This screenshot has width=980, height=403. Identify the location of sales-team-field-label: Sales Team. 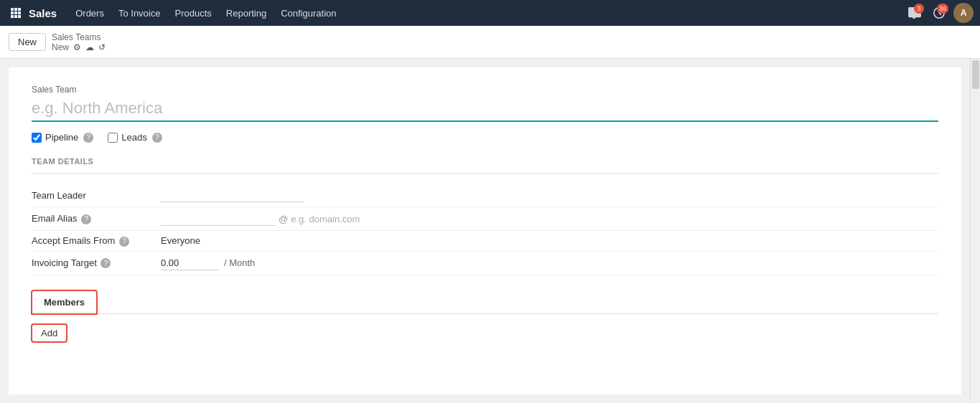
(485, 90).